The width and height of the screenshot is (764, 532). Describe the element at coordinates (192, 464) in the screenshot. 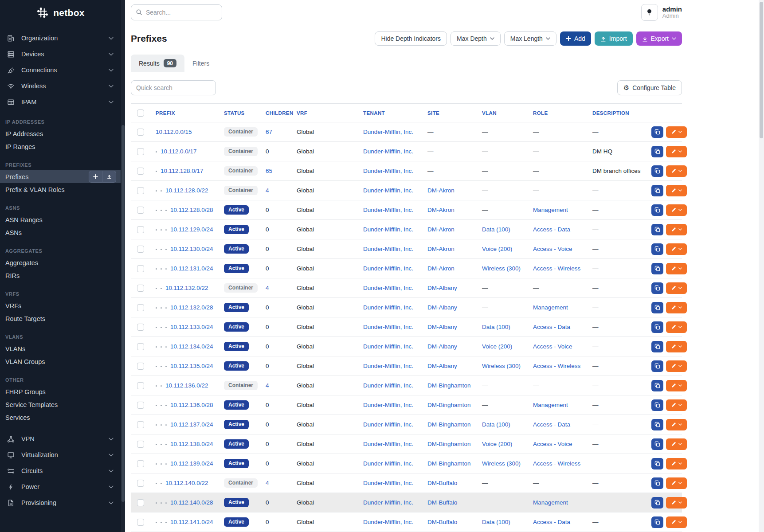

I see `prefix-link: 10.112.139.0/24` at that location.